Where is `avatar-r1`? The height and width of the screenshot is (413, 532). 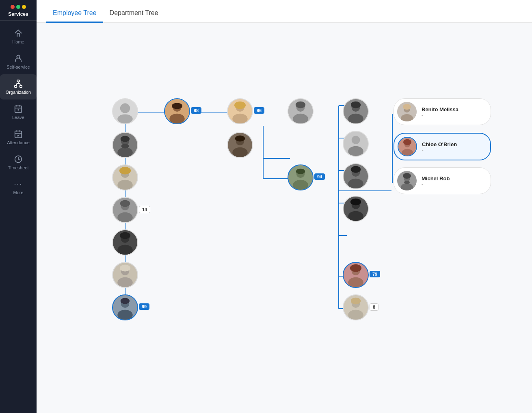
avatar-r1 is located at coordinates (356, 111).